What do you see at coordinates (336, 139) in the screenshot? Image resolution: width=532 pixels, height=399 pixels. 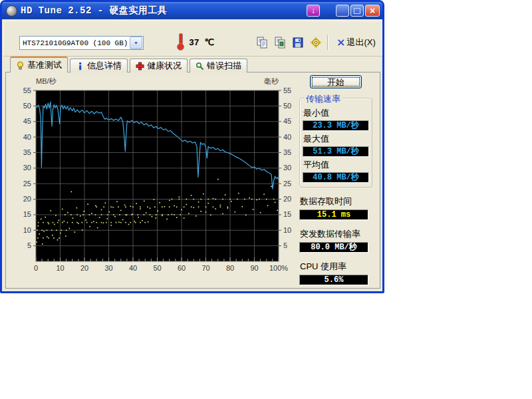 I see `max-label: 最大值` at bounding box center [336, 139].